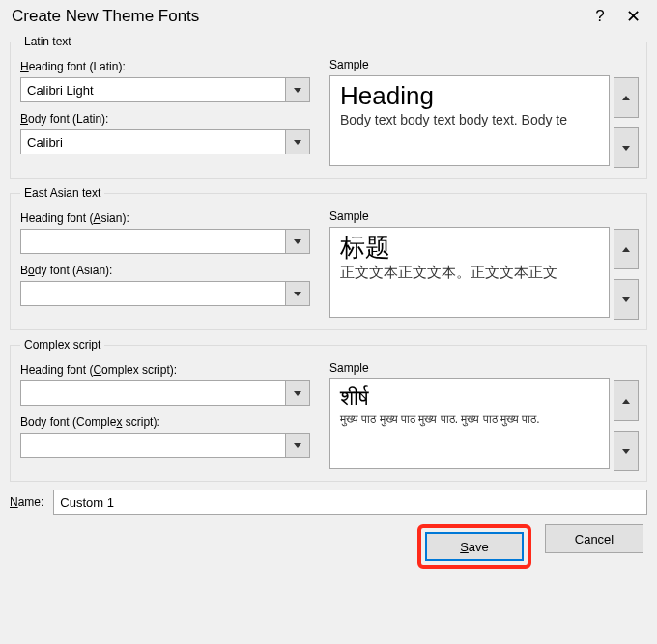  What do you see at coordinates (153, 294) in the screenshot?
I see `asian-body-input` at bounding box center [153, 294].